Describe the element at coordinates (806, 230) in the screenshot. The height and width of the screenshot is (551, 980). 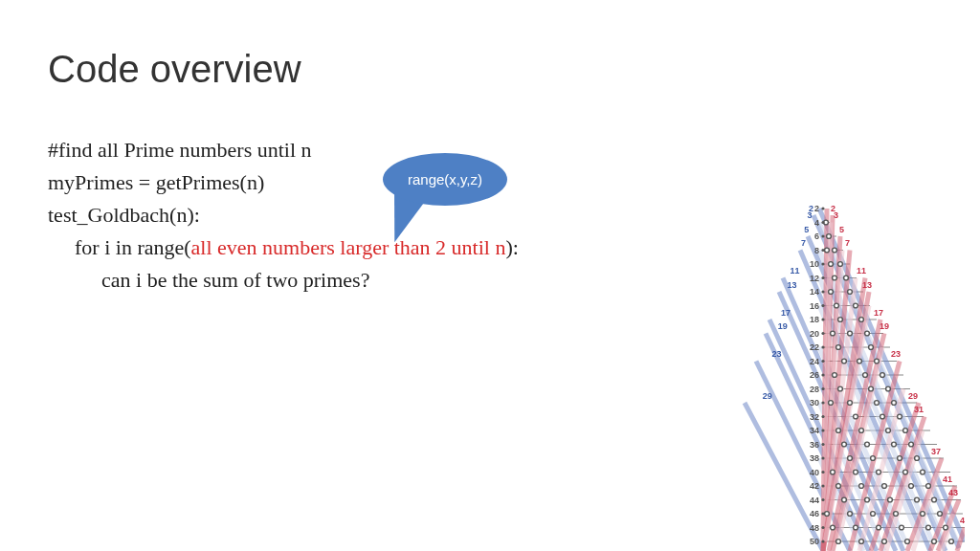
I see `left-prime-label: 5` at that location.